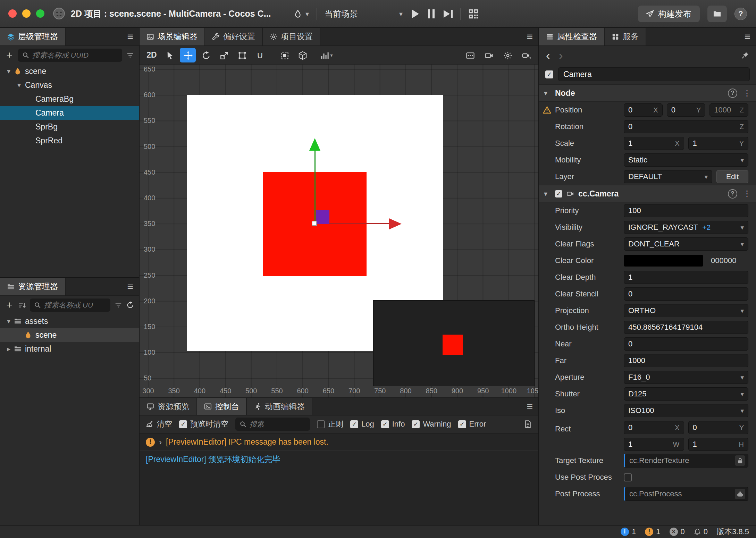 This screenshot has width=756, height=538. What do you see at coordinates (686, 311) in the screenshot?
I see `select-projection: ORTHO▾` at bounding box center [686, 311].